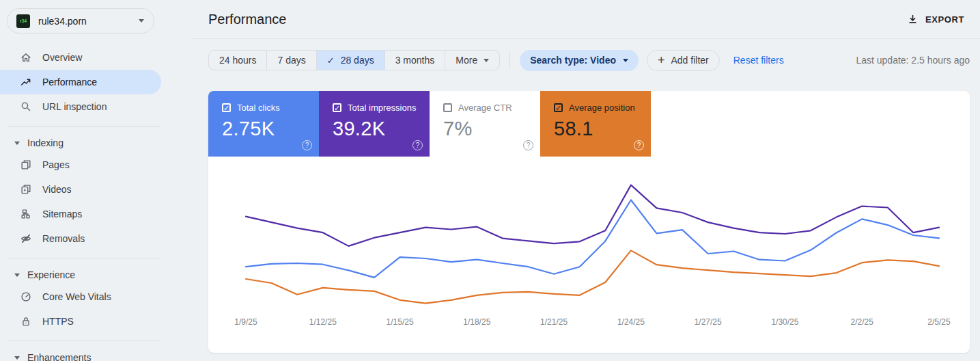 This screenshot has width=980, height=361. I want to click on export-label: EXPORT, so click(945, 19).